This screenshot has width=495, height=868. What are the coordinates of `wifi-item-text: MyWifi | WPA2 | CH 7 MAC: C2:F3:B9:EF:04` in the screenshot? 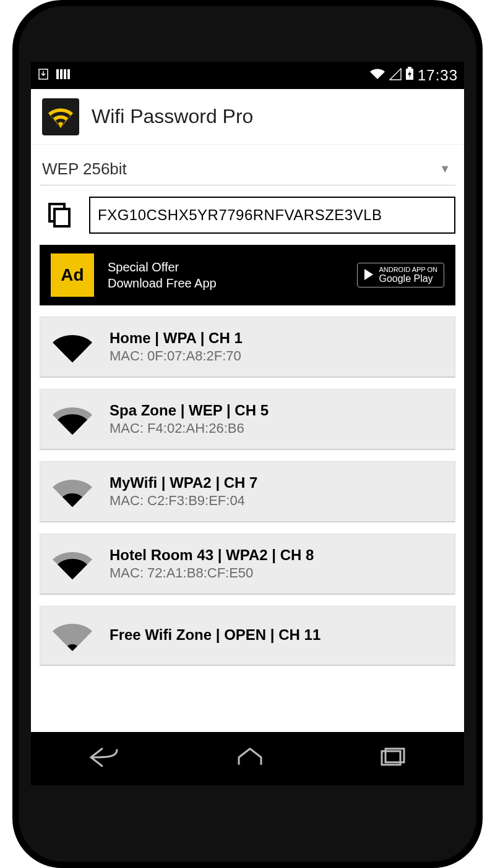 It's located at (183, 491).